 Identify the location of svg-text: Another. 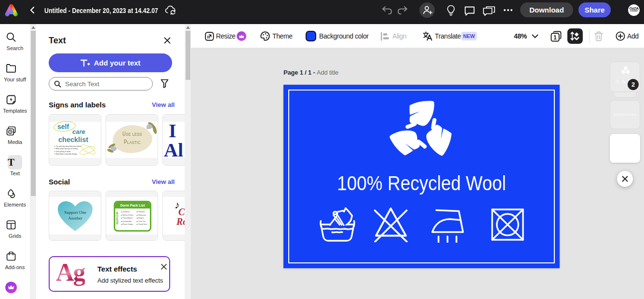
(75, 218).